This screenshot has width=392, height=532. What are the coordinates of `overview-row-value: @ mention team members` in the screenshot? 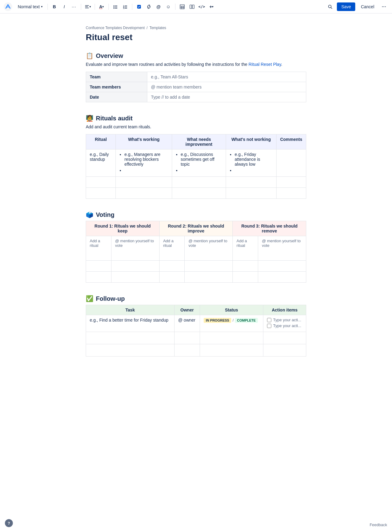 It's located at (227, 87).